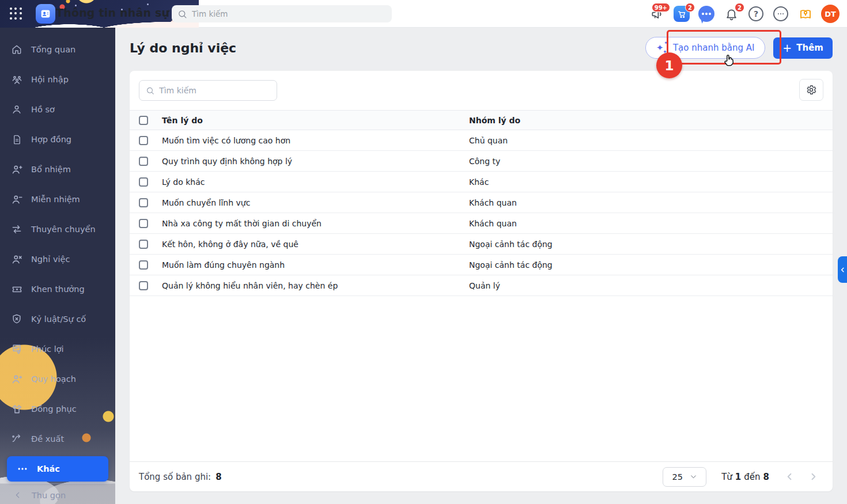  Describe the element at coordinates (682, 14) in the screenshot. I see `cart-icon: 2` at that location.